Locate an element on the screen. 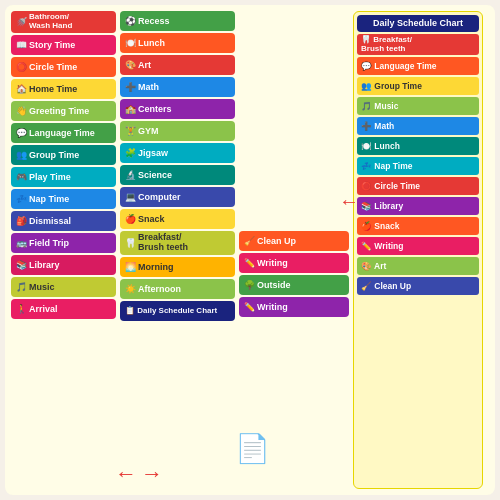  list-item-cleanup: 🧹 Clean Up is located at coordinates (294, 241).